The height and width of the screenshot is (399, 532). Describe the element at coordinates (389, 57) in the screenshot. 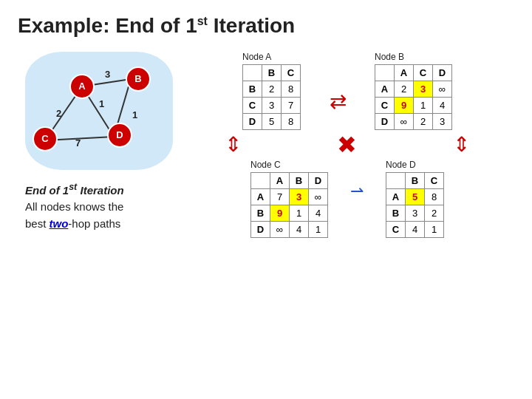

I see `node-b-label: Node B` at that location.